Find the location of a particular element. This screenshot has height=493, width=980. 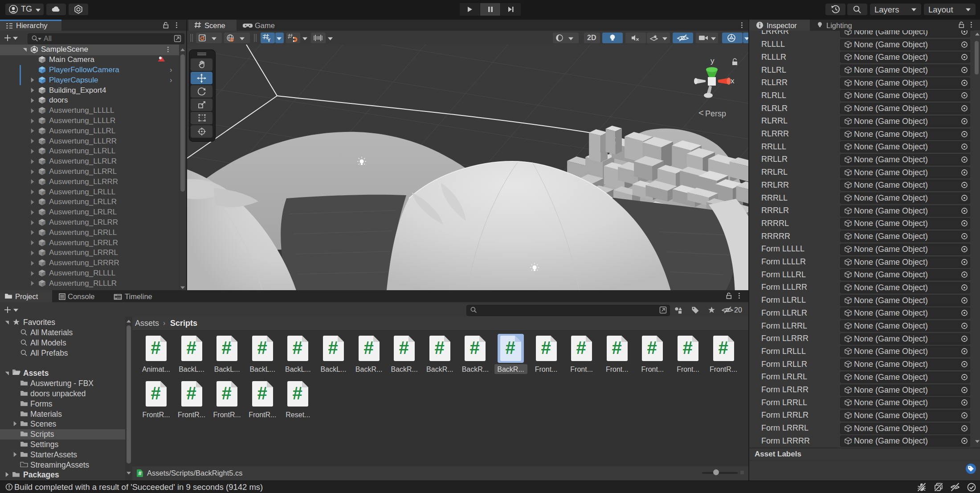

svg-text: y is located at coordinates (713, 61).